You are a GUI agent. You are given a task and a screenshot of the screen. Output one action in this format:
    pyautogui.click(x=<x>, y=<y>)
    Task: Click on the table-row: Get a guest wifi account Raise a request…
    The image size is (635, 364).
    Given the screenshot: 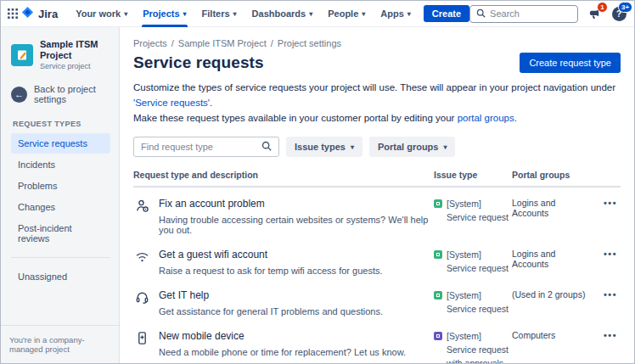 What is the action you would take?
    pyautogui.click(x=377, y=259)
    